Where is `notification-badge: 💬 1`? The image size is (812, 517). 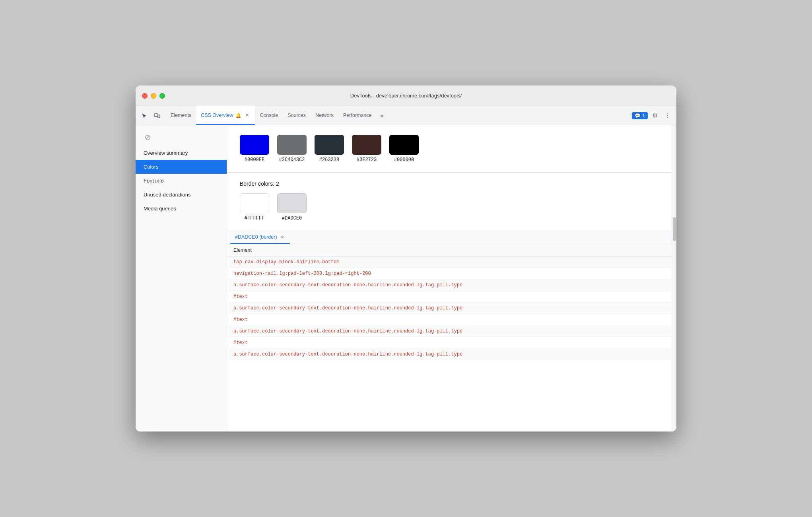 notification-badge: 💬 1 is located at coordinates (640, 116).